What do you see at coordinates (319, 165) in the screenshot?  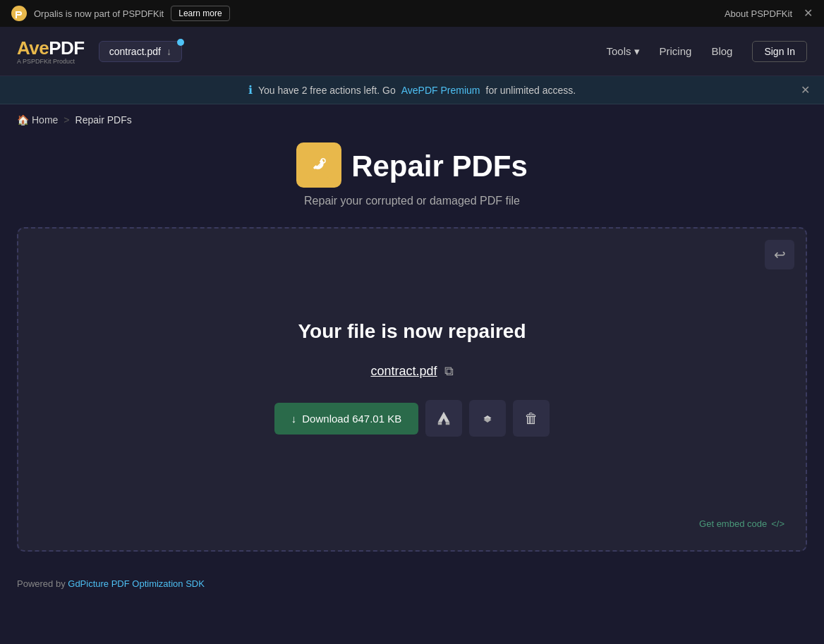 I see `repair-icon-svg` at bounding box center [319, 165].